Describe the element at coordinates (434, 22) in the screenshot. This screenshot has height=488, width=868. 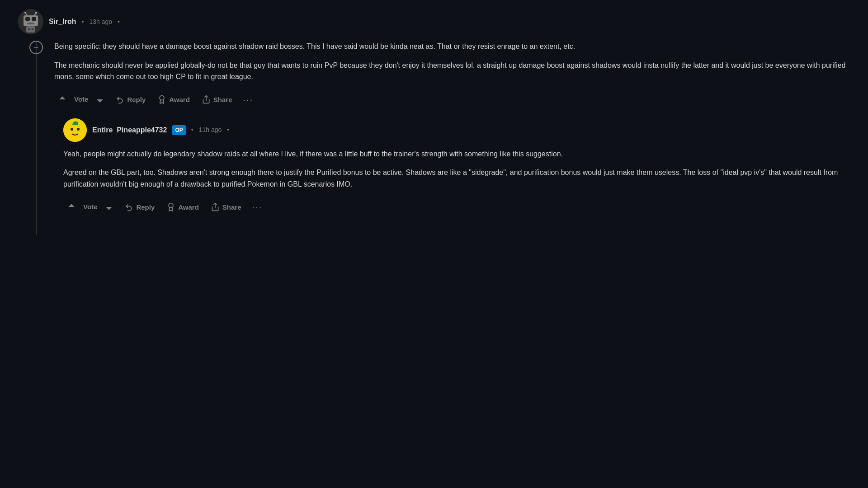
I see `top-comment-header: Sir_Iroh • 13h ago •` at that location.